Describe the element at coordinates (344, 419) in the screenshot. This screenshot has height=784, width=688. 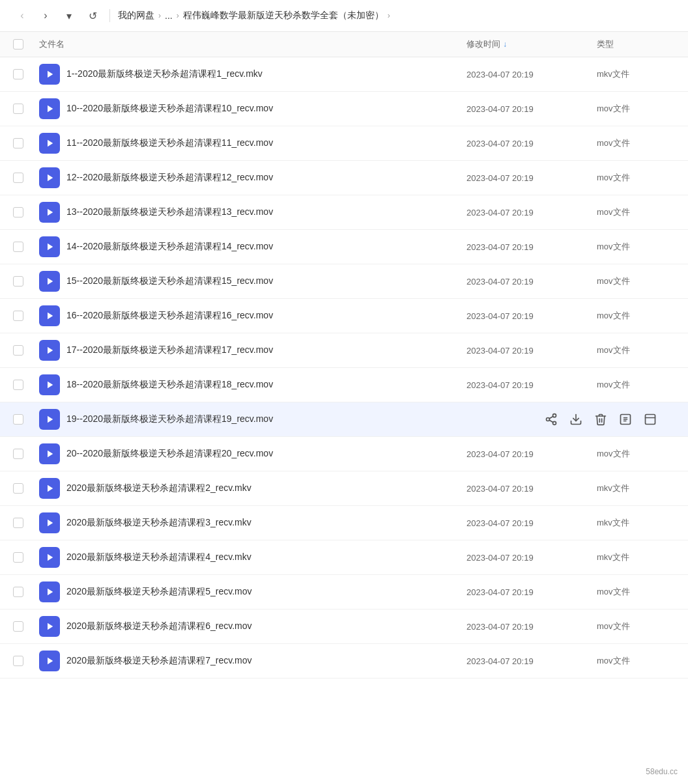
I see `table-row: 19--2020最新版终极逆天秒杀超清课程19_recv.mov` at that location.